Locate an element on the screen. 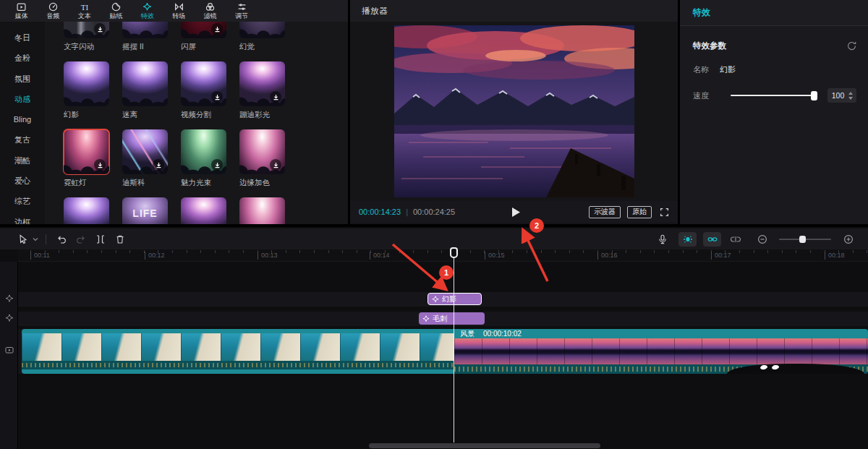 The width and height of the screenshot is (868, 449). effect-clip-label: 幻影 is located at coordinates (449, 299).